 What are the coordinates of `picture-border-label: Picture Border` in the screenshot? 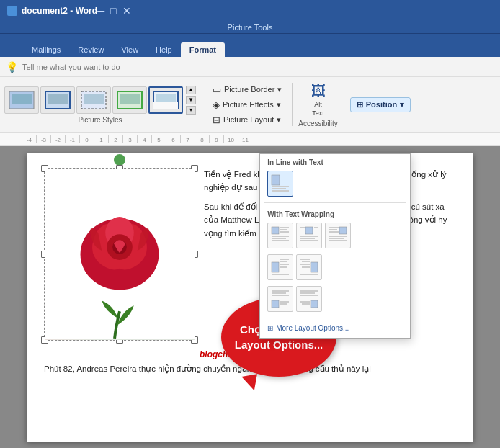 It's located at (249, 89).